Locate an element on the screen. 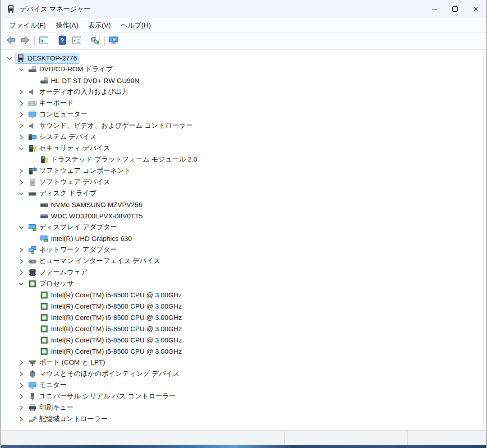 This screenshot has height=448, width=487. tree-item: NVMe SAMSUNG MZVPV256 is located at coordinates (242, 205).